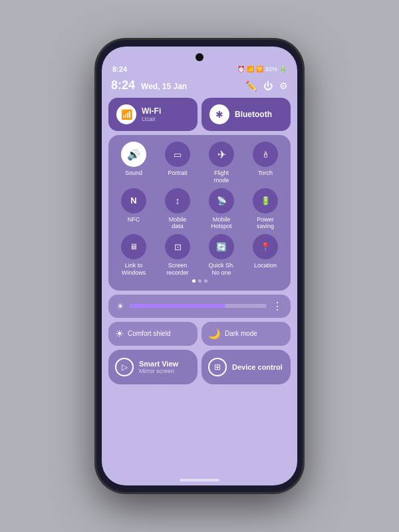  What do you see at coordinates (265, 201) in the screenshot?
I see `power-saving-icon: 🔋` at bounding box center [265, 201].